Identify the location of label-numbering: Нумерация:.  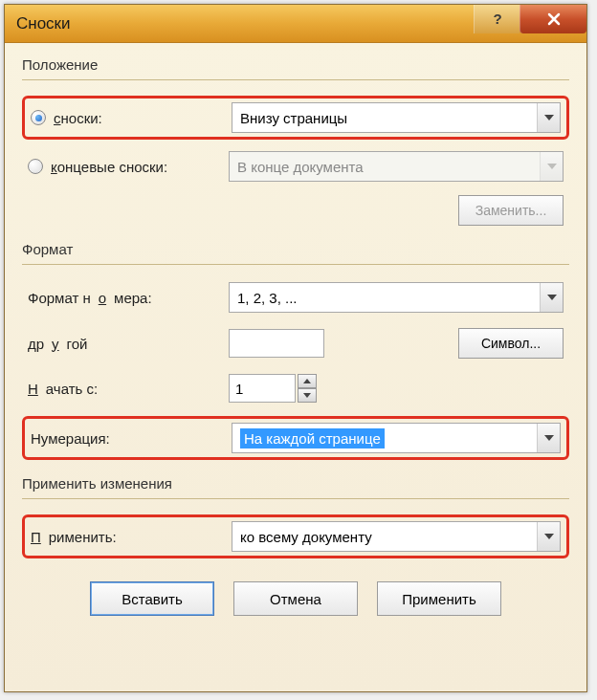
(131, 438).